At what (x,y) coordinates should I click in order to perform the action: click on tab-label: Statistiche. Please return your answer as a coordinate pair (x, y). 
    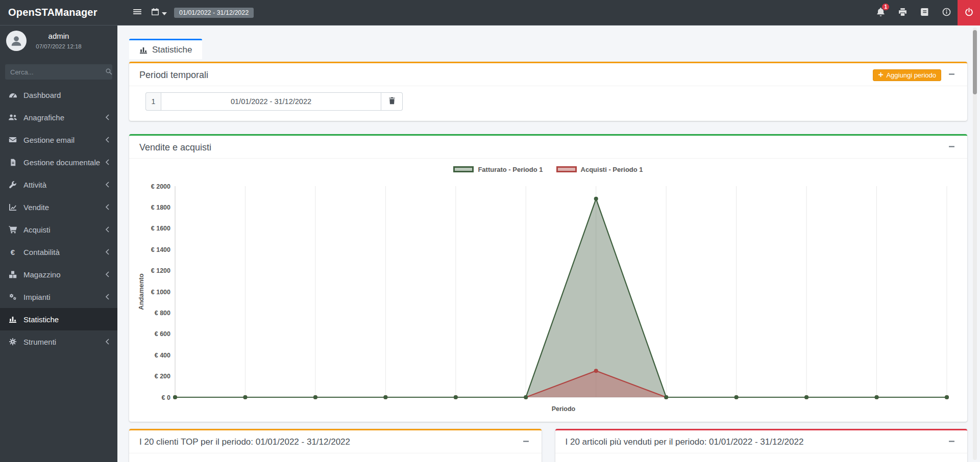
    Looking at the image, I should click on (172, 50).